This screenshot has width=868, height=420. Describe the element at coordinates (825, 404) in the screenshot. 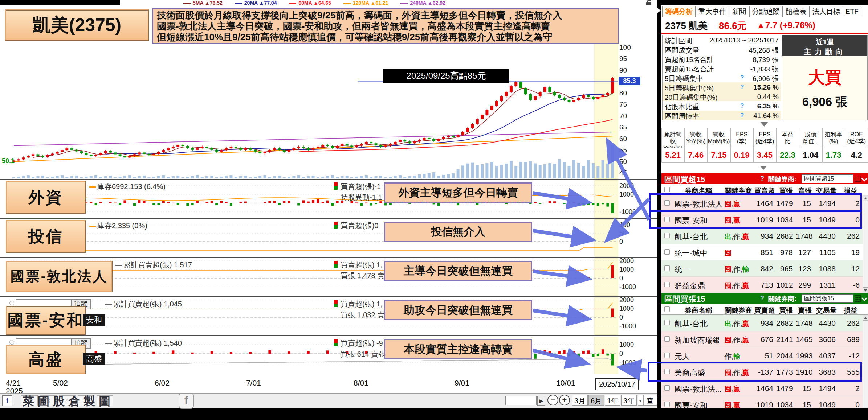

I see `cell-value: 1049` at that location.